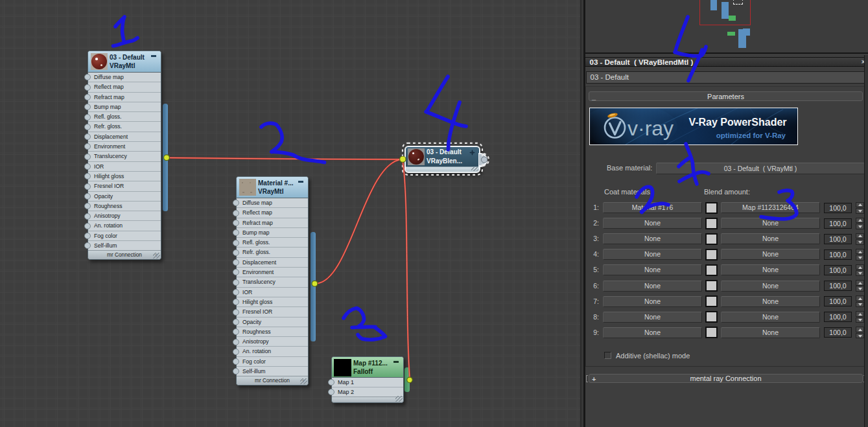 The image size is (868, 427). Describe the element at coordinates (651, 128) in the screenshot. I see `svg-text: v·ray` at that location.